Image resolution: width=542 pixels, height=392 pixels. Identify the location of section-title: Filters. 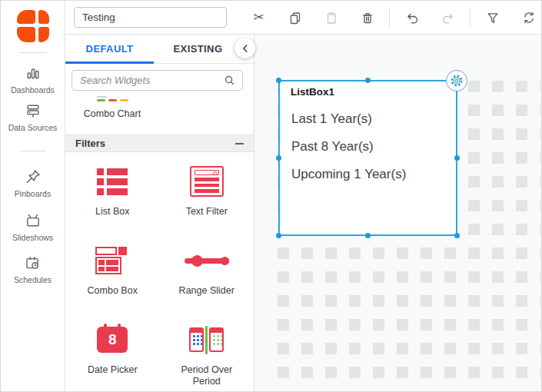
(91, 143).